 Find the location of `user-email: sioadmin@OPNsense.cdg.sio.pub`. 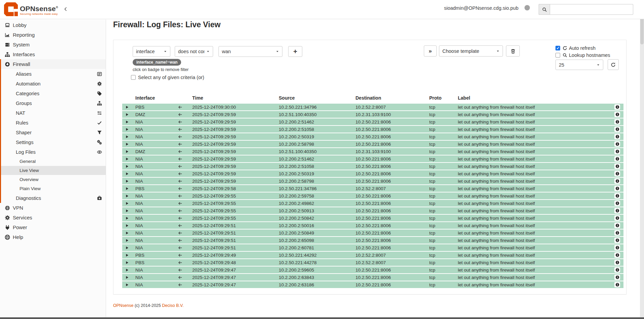

user-email: sioadmin@OPNsense.cdg.sio.pub is located at coordinates (478, 8).